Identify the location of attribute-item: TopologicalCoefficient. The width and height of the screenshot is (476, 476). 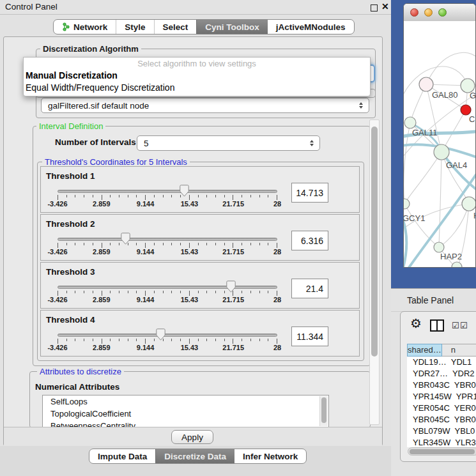
(185, 414).